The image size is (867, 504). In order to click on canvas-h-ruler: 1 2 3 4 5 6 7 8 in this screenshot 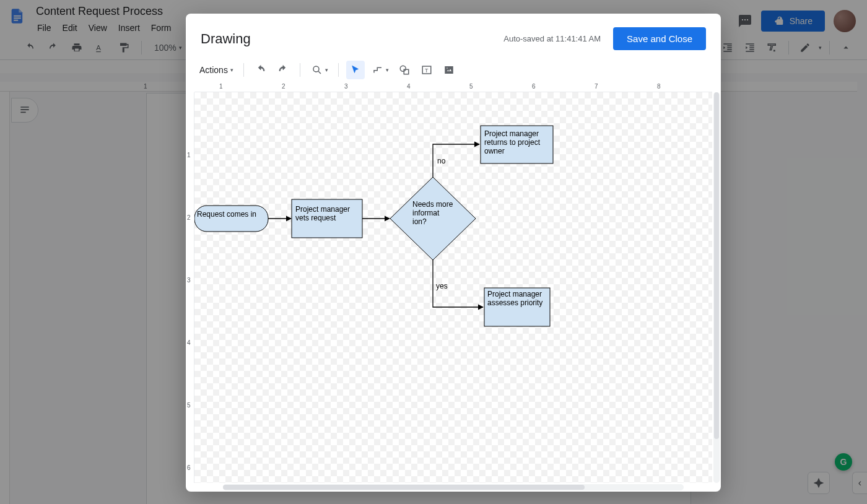, I will do `click(453, 87)`.